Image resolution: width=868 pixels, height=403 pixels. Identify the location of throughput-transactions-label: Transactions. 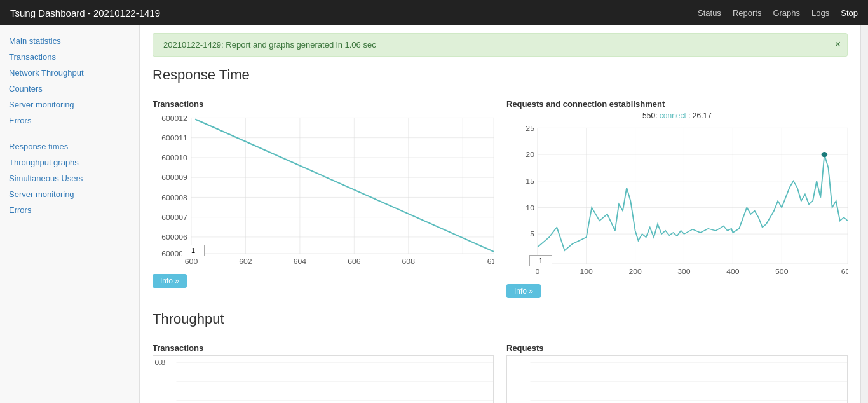
(323, 348).